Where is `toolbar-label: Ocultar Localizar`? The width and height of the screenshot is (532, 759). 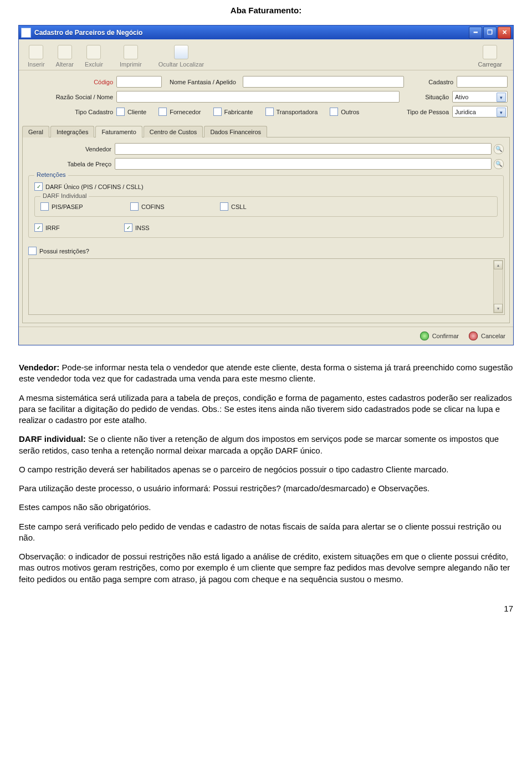
toolbar-label: Ocultar Localizar is located at coordinates (182, 64).